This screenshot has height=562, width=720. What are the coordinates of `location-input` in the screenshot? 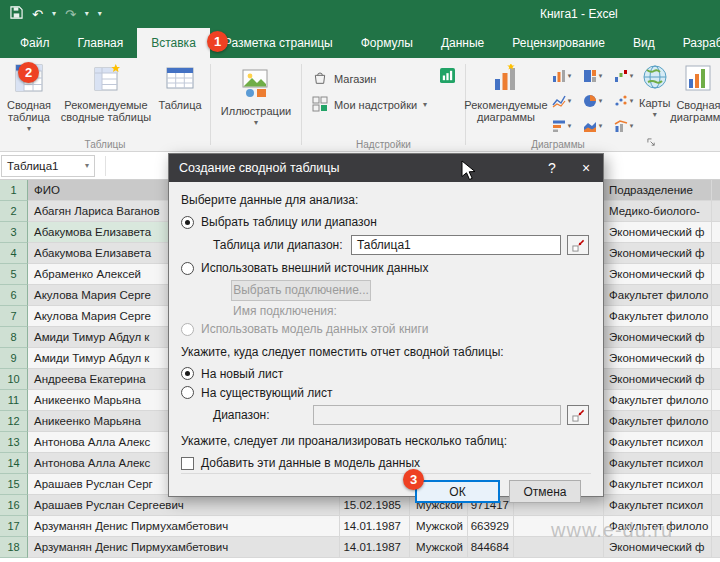 It's located at (437, 415).